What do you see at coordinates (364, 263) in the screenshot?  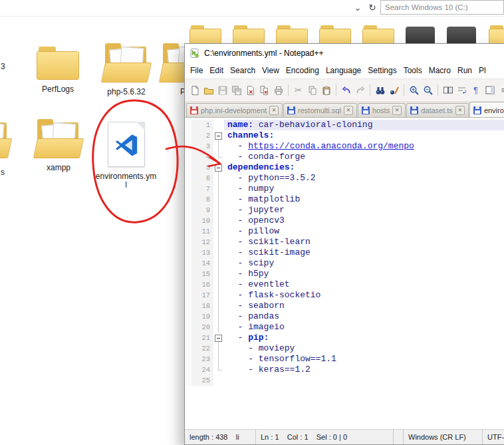 I see `code-text: - scipy` at bounding box center [364, 263].